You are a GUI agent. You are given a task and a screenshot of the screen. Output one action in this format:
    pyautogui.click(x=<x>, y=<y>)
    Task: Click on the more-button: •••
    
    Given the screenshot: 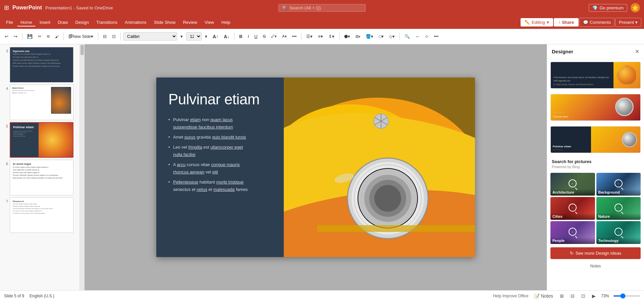 What is the action you would take?
    pyautogui.click(x=294, y=36)
    